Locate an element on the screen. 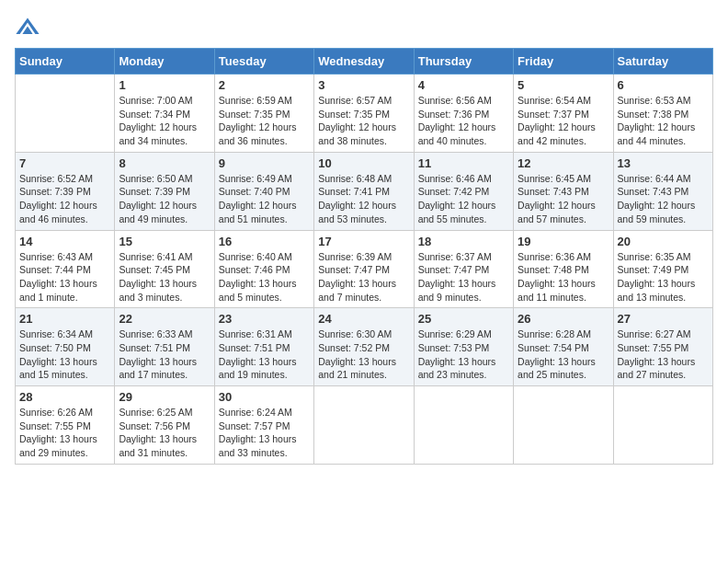  day-number: 4 is located at coordinates (463, 85).